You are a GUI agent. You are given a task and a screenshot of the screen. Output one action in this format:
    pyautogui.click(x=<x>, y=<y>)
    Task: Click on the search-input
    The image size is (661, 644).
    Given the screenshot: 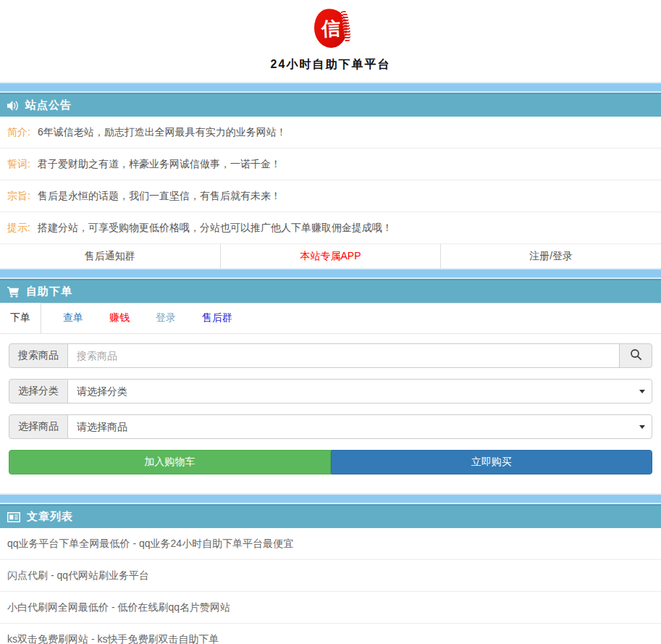 What is the action you would take?
    pyautogui.click(x=343, y=356)
    